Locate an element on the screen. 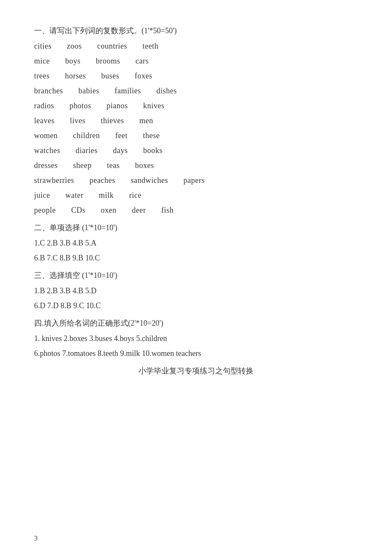 The height and width of the screenshot is (555, 392). word-item: oxen is located at coordinates (109, 211).